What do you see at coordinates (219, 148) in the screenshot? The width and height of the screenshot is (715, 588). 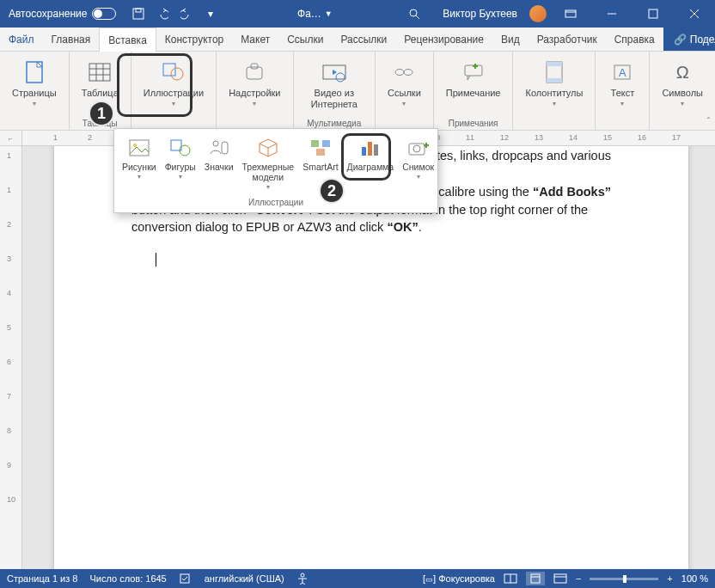 I see `icons-icon` at bounding box center [219, 148].